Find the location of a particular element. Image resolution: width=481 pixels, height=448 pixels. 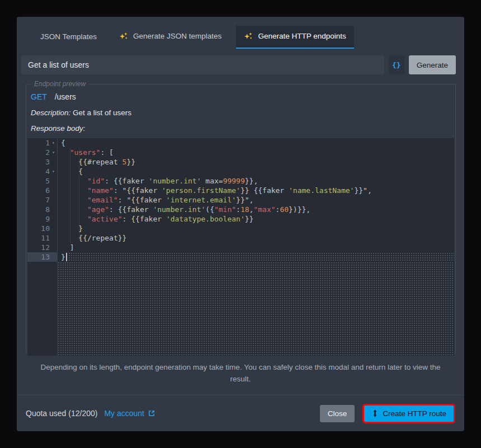

code-line-10: 10 } is located at coordinates (240, 228).